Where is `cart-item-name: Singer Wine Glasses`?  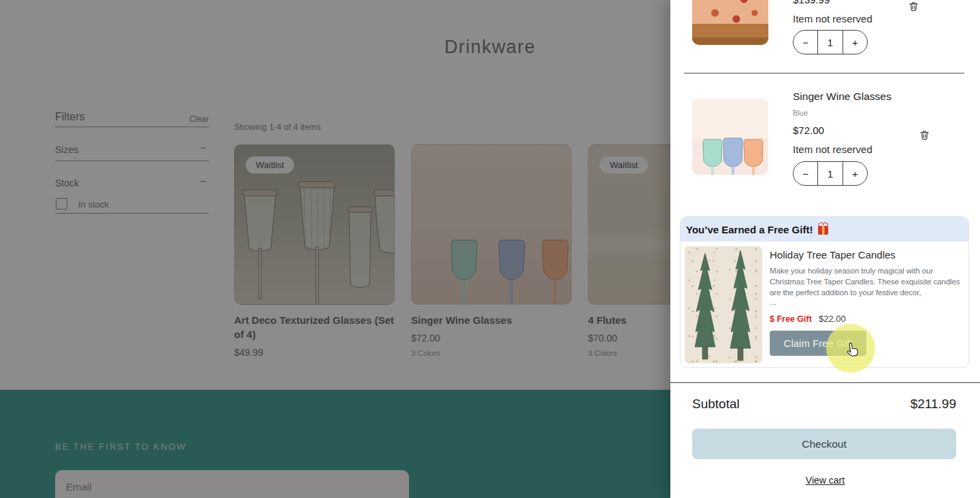 cart-item-name: Singer Wine Glasses is located at coordinates (843, 97).